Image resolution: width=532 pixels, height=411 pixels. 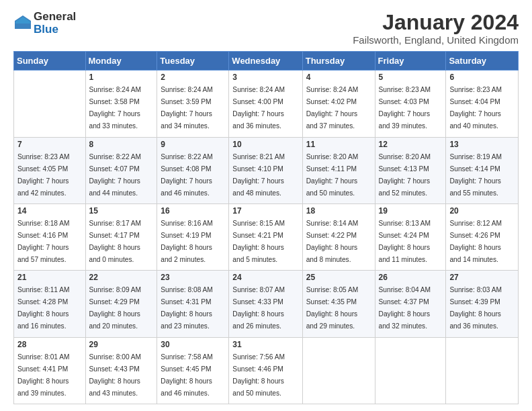 What do you see at coordinates (266, 304) in the screenshot?
I see `day-cell: 24Sunrise: 8:07 AMSunset: 4:33 PMDayligh…` at bounding box center [266, 304].